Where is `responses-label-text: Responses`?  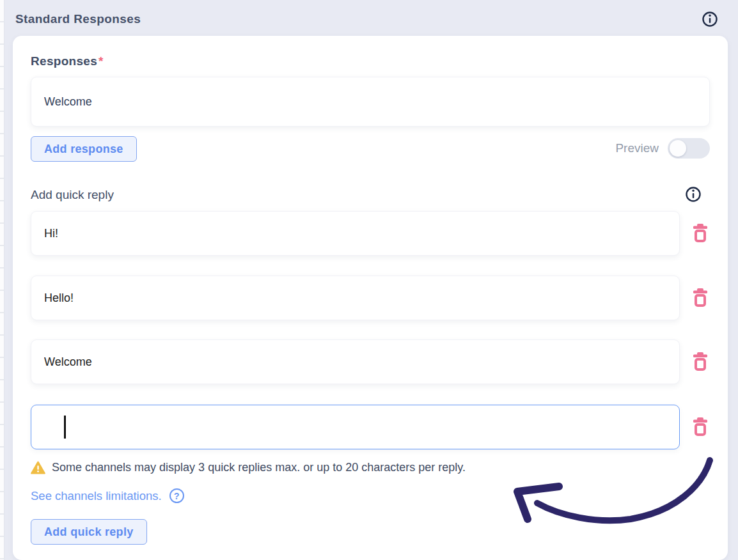 responses-label-text: Responses is located at coordinates (64, 61).